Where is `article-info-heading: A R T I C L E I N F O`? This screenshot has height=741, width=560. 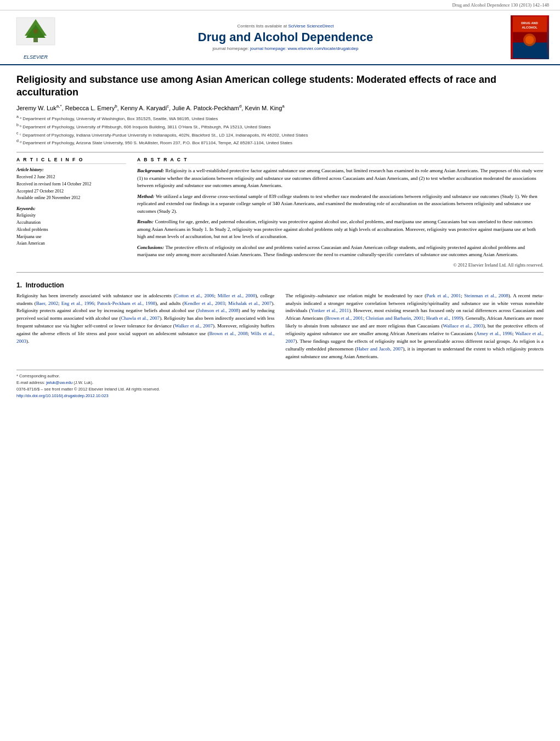
article-info-heading: A R T I C L E I N F O is located at coordinates (71, 160).